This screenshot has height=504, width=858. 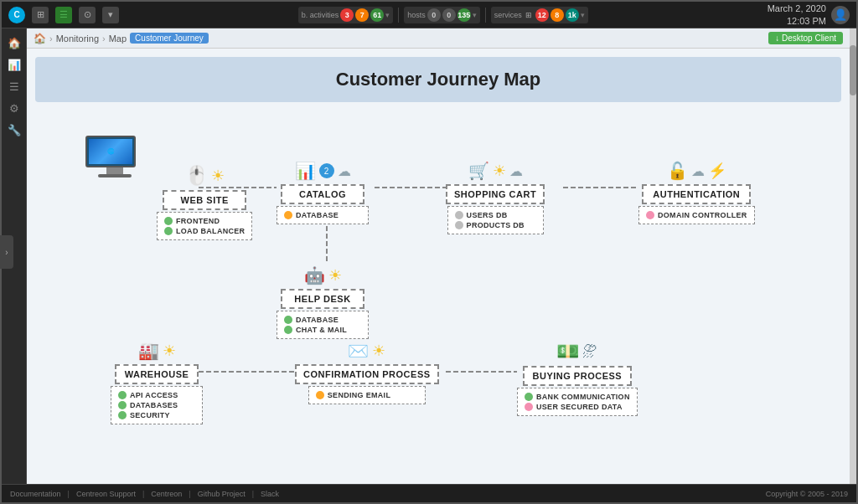 I want to click on confirmation-icons: ✉️ ☀, so click(x=367, y=351).